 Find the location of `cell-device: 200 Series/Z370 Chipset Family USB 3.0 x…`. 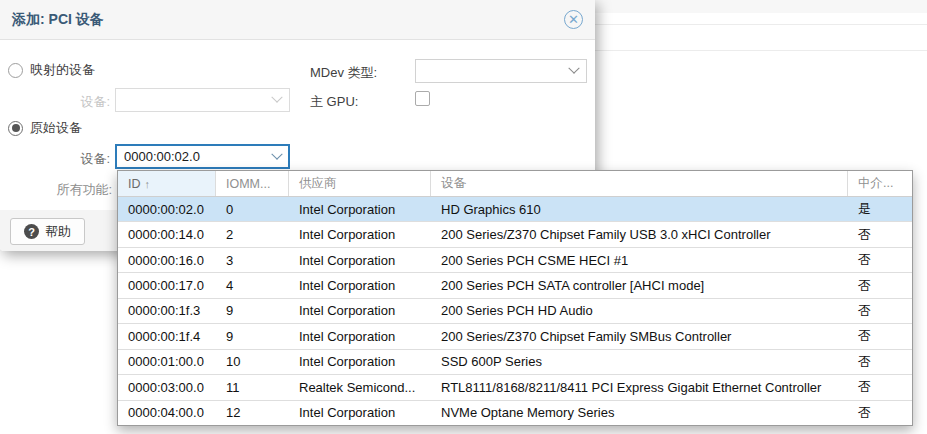

cell-device: 200 Series/Z370 Chipset Family USB 3.0 x… is located at coordinates (640, 234).